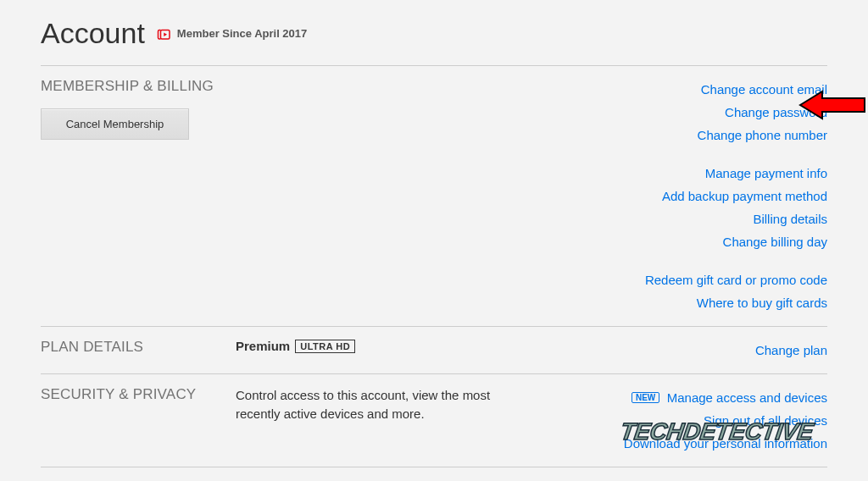 Image resolution: width=868 pixels, height=481 pixels. I want to click on add-backup-payment-link: Add backup payment method, so click(744, 196).